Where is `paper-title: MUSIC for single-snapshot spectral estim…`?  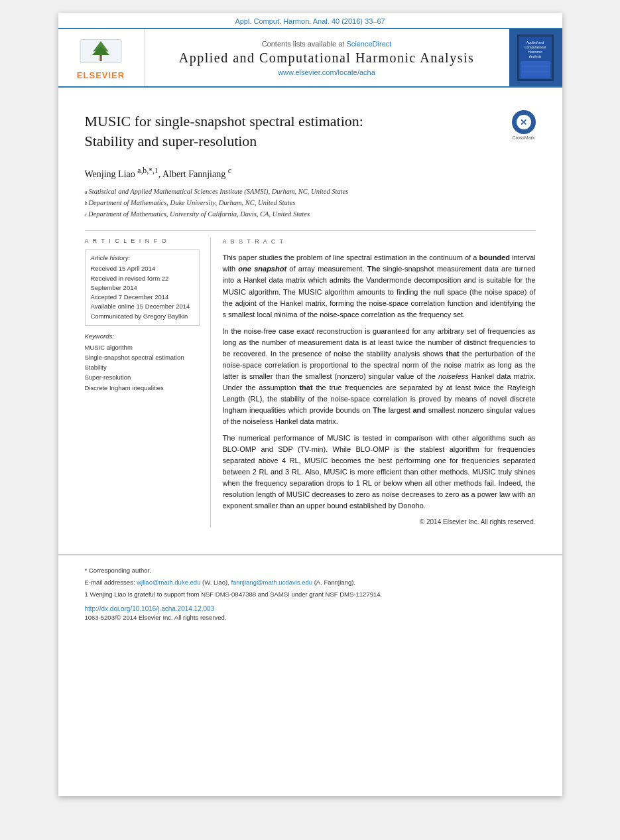
paper-title: MUSIC for single-snapshot spectral estim… is located at coordinates (310, 131).